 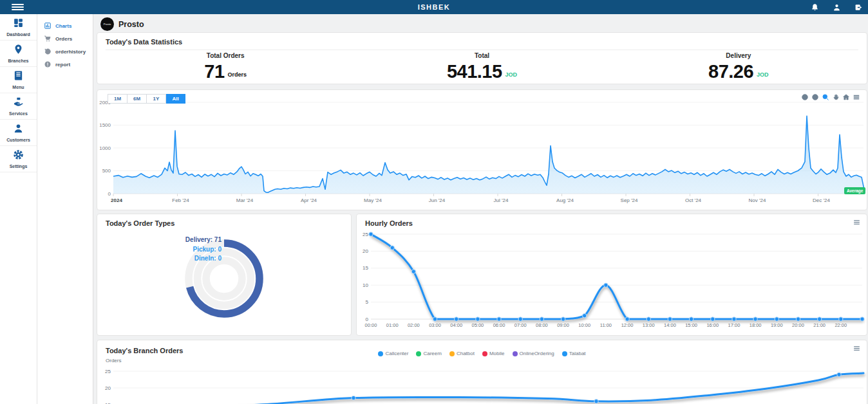 What do you see at coordinates (815, 8) in the screenshot?
I see `bell-icon` at bounding box center [815, 8].